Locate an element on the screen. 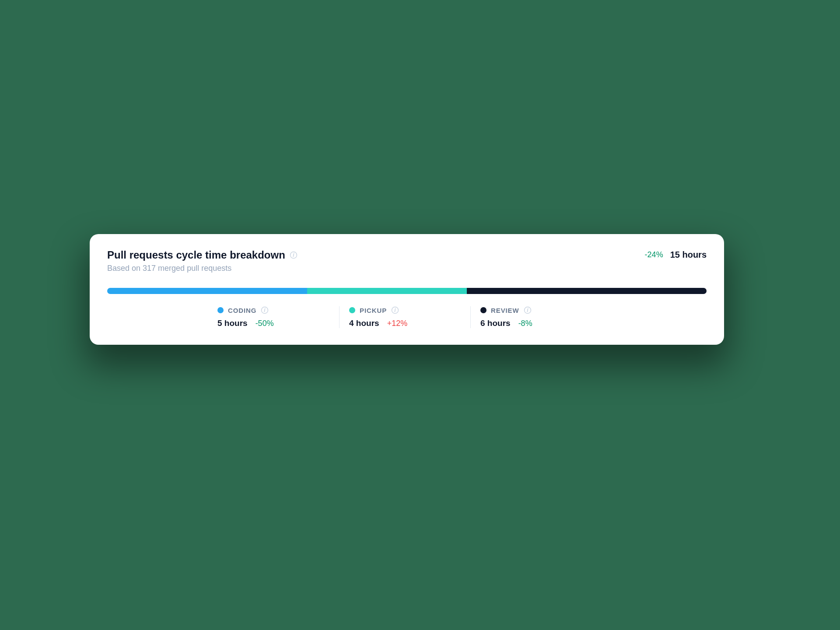 The image size is (840, 630). legend-delta: +12% is located at coordinates (397, 324).